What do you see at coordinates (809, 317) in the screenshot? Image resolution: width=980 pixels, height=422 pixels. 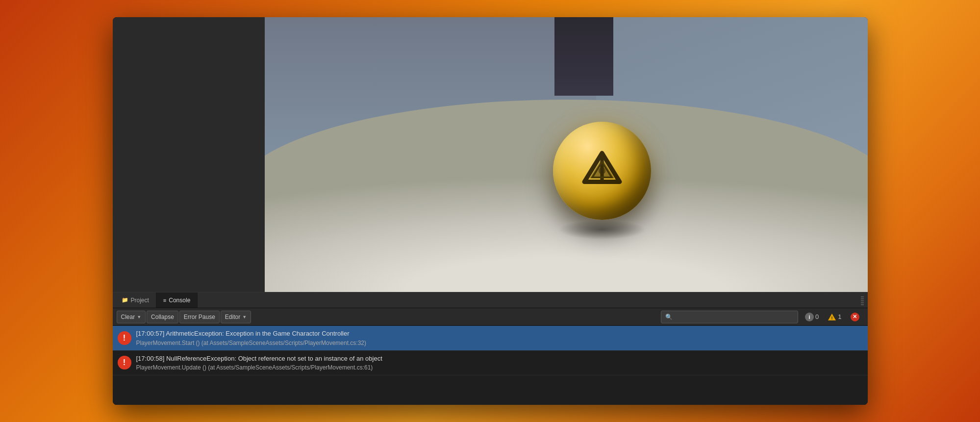 I see `info-icon: i` at bounding box center [809, 317].